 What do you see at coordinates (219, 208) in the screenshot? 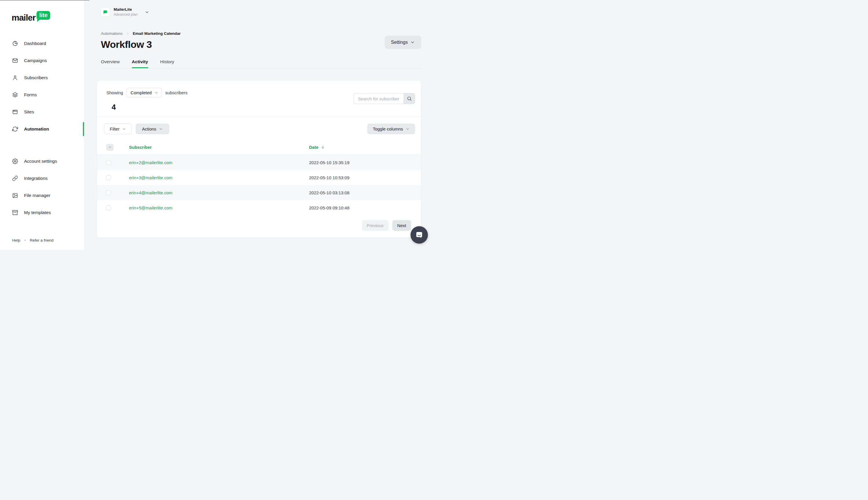
I see `subscriber-email-link: erin+5@mailerlite.com` at bounding box center [219, 208].